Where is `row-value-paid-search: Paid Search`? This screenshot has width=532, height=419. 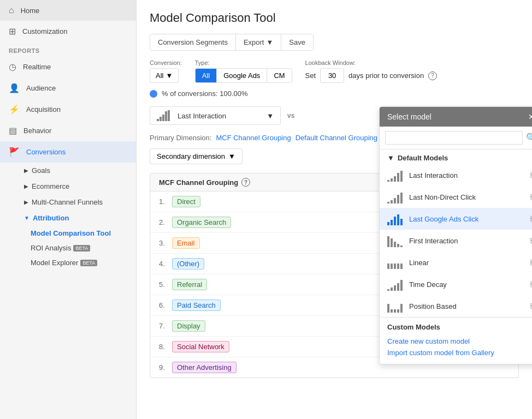
row-value-paid-search: Paid Search is located at coordinates (197, 306).